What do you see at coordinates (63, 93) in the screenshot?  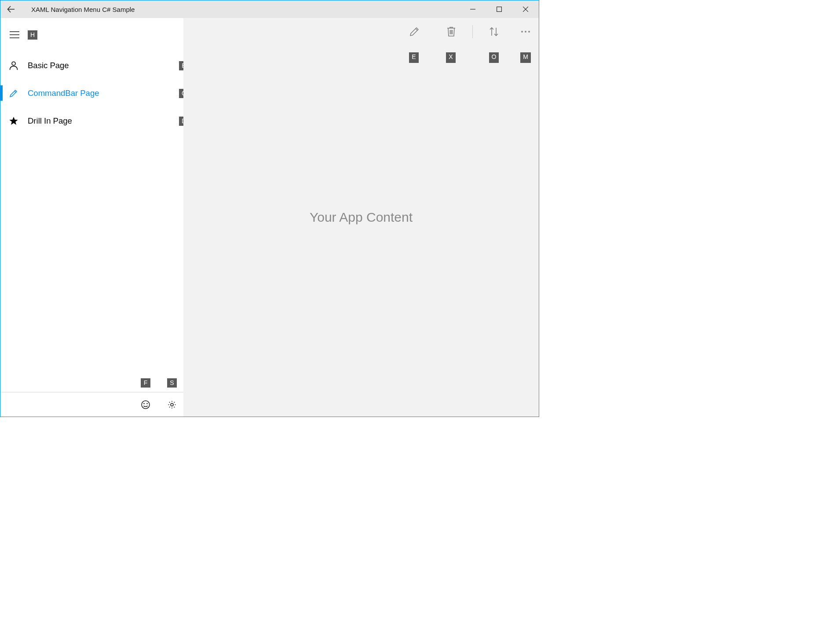 I see `nav-item-label: CommandBar Page` at bounding box center [63, 93].